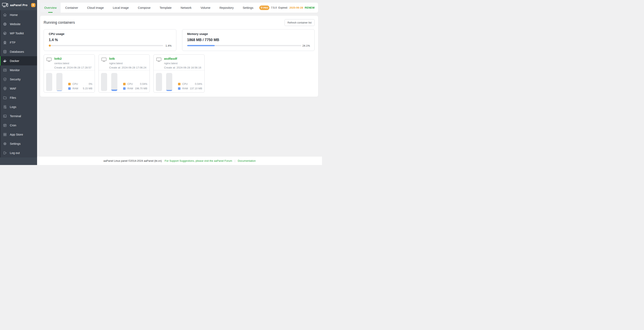 This screenshot has height=330, width=644. Describe the element at coordinates (121, 8) in the screenshot. I see `tab-local-image: Local image` at that location.